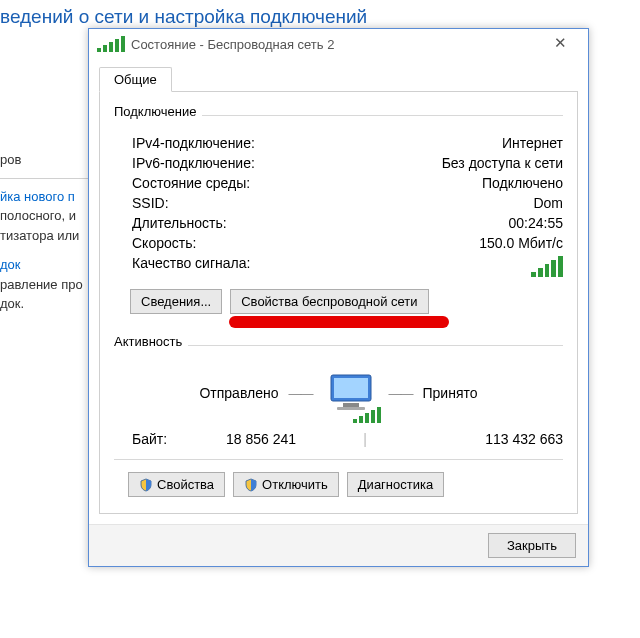 Image resolution: width=640 pixels, height=638 pixels. Describe the element at coordinates (164, 243) in the screenshot. I see `speed-label: Скорость:` at that location.